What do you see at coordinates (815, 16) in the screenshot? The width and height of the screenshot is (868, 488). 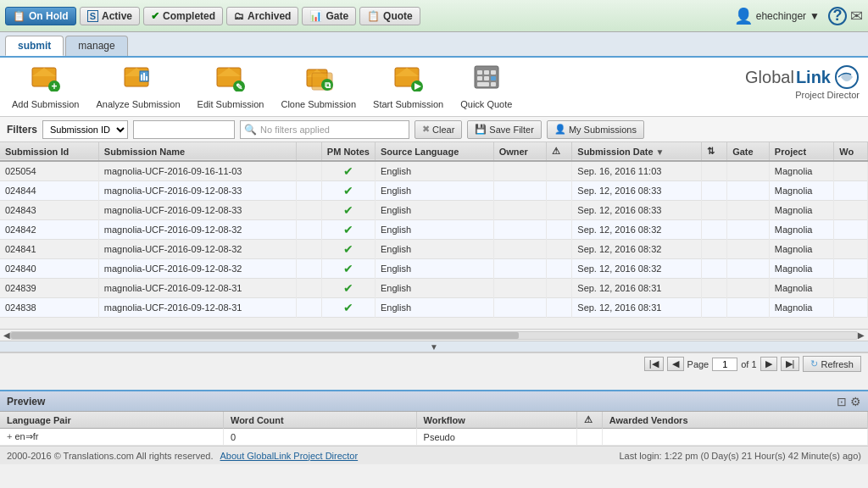 I see `user-dropdown-icon: ▼` at bounding box center [815, 16].